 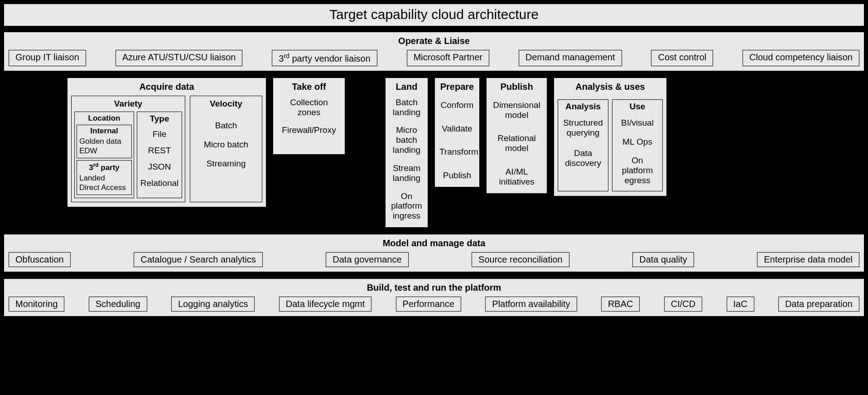 I want to click on analysis-item: Structured querying, so click(x=583, y=128).